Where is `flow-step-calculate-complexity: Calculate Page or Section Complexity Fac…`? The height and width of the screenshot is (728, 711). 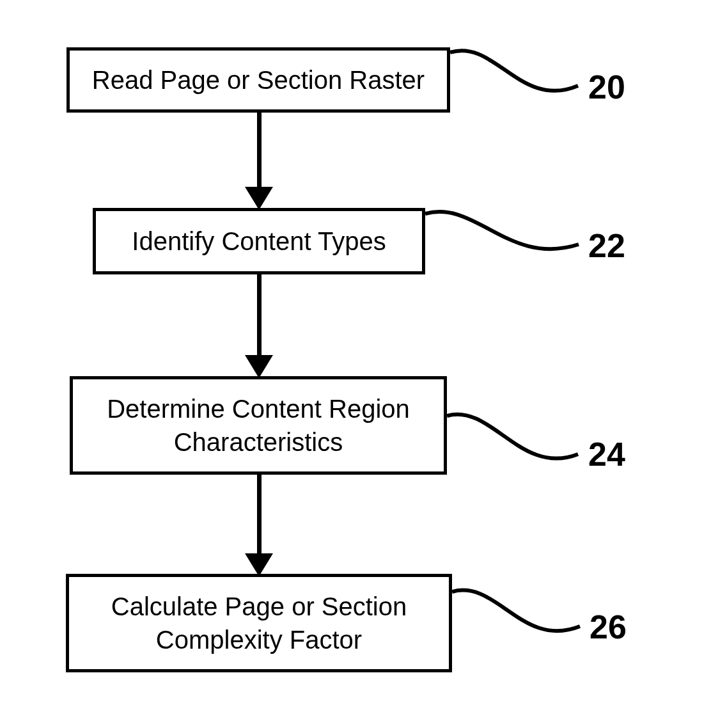
flow-step-calculate-complexity: Calculate Page or Section Complexity Fac… is located at coordinates (259, 623).